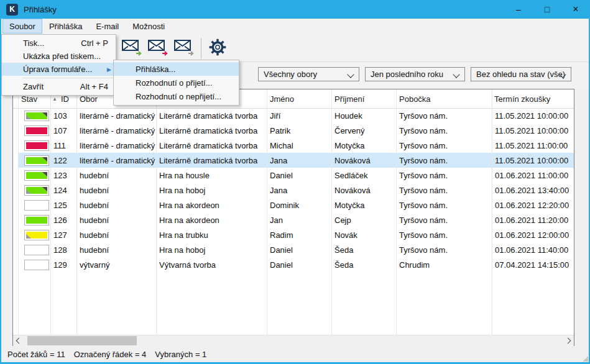 Image resolution: width=590 pixels, height=364 pixels. I want to click on window-title: Přihlášky, so click(40, 10).